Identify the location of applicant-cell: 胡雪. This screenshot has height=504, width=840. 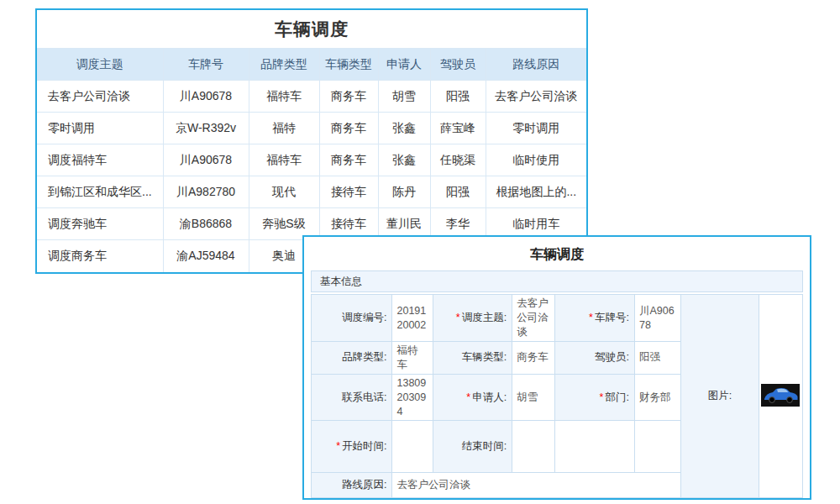
(404, 97).